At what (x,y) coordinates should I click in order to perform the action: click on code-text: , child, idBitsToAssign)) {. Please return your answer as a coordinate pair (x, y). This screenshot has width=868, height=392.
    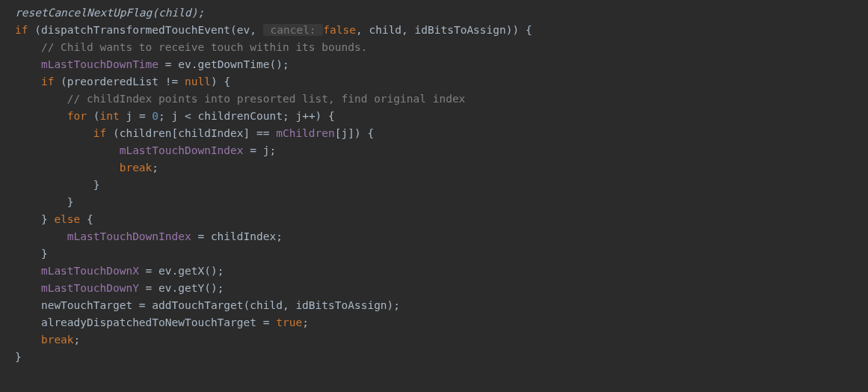
    Looking at the image, I should click on (444, 30).